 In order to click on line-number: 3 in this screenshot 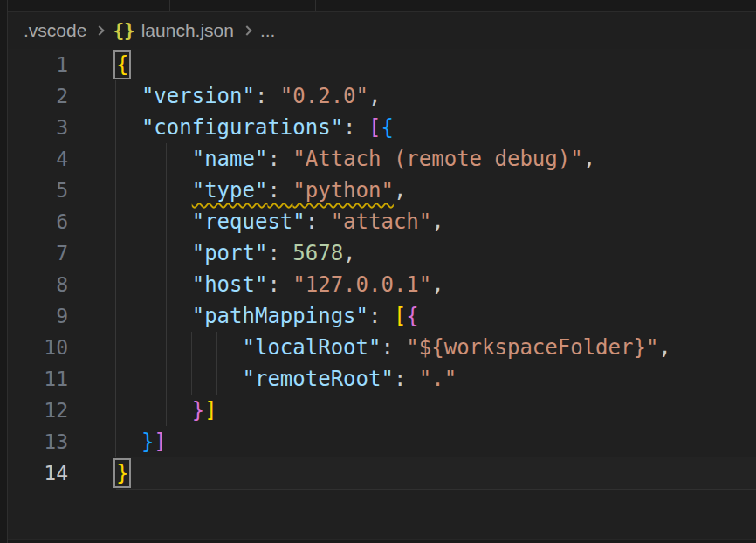, I will do `click(34, 127)`.